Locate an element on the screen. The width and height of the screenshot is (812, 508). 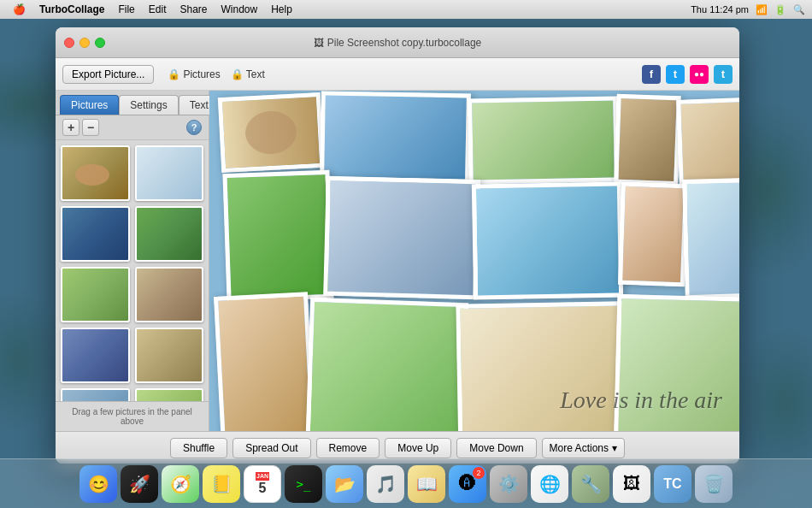
panel-actions: + − ? is located at coordinates (132, 128).